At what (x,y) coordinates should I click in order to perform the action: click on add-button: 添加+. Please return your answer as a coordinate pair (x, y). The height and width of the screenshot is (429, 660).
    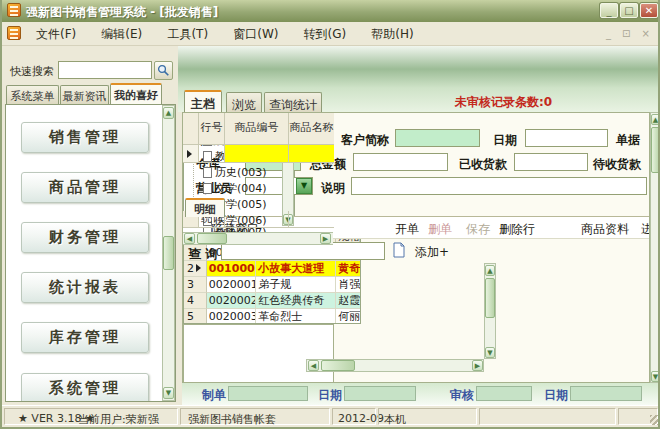
    Looking at the image, I should click on (432, 252).